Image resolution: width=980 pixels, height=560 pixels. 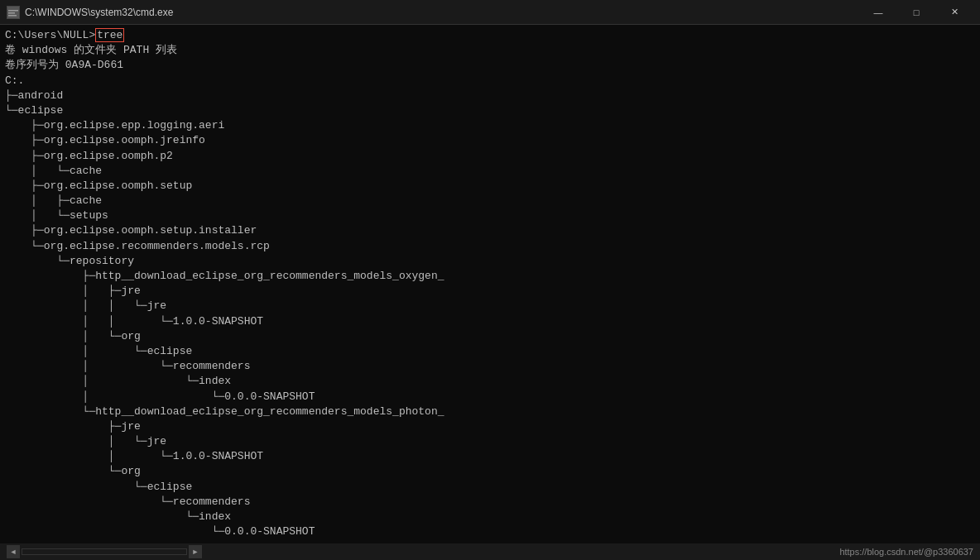 I want to click on command-line: C:\Users\NULL>tree, so click(x=490, y=36).